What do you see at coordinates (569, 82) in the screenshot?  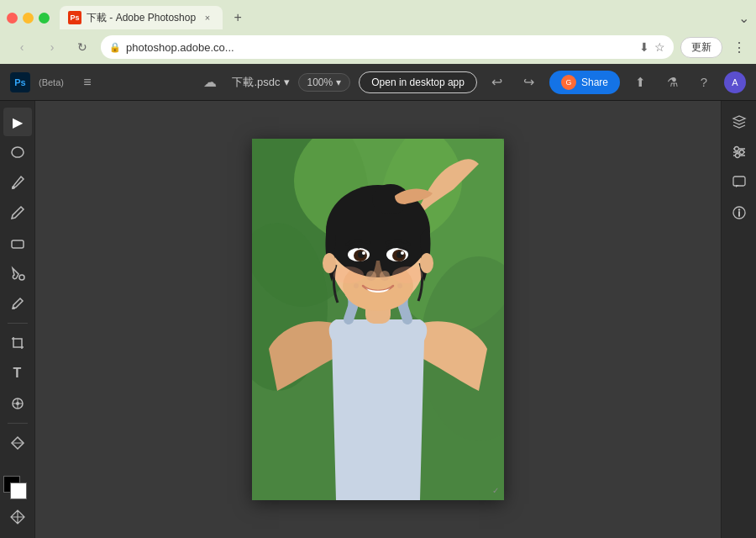 I see `share-avatar: G` at bounding box center [569, 82].